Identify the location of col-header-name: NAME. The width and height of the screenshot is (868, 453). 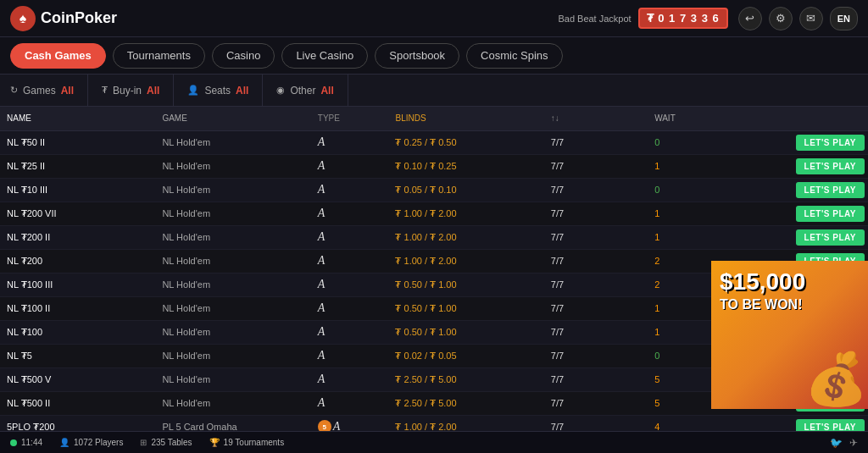
(78, 119).